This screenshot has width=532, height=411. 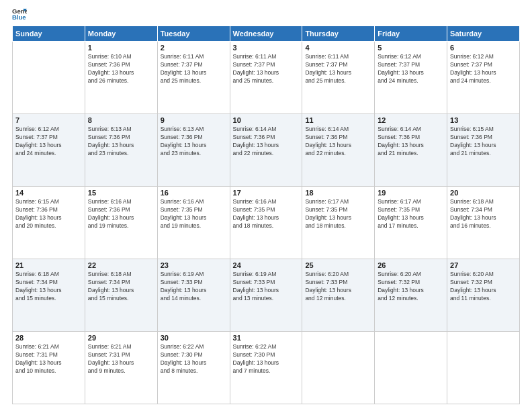 What do you see at coordinates (121, 193) in the screenshot?
I see `day-number: 15` at bounding box center [121, 193].